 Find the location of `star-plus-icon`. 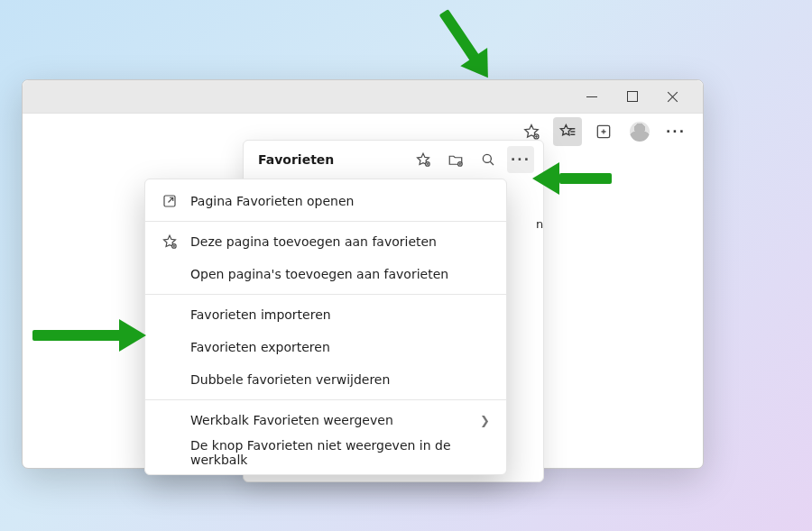

star-plus-icon is located at coordinates (170, 242).